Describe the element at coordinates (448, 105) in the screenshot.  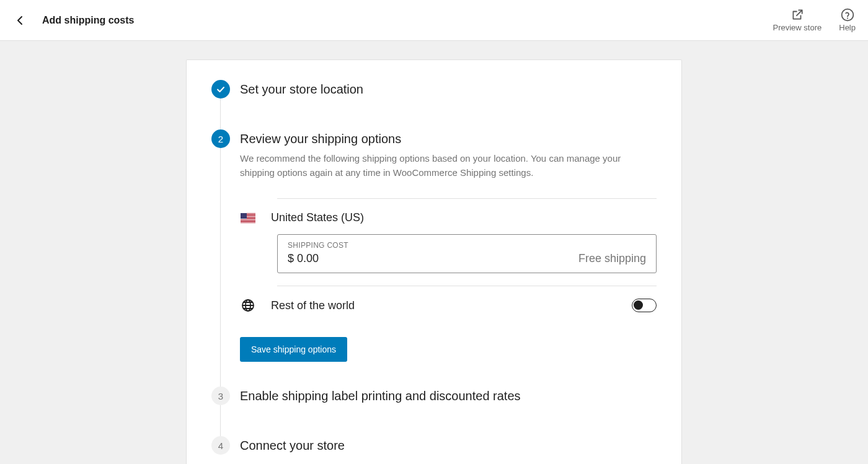
I see `step-1-content: Set your store location` at that location.